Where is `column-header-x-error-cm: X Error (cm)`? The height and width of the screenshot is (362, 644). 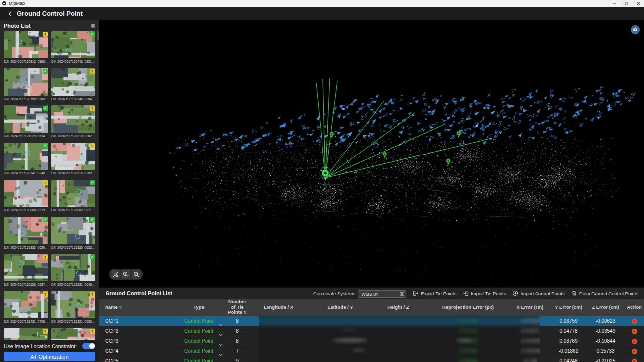 column-header-x-error-cm: X Error (cm) is located at coordinates (530, 307).